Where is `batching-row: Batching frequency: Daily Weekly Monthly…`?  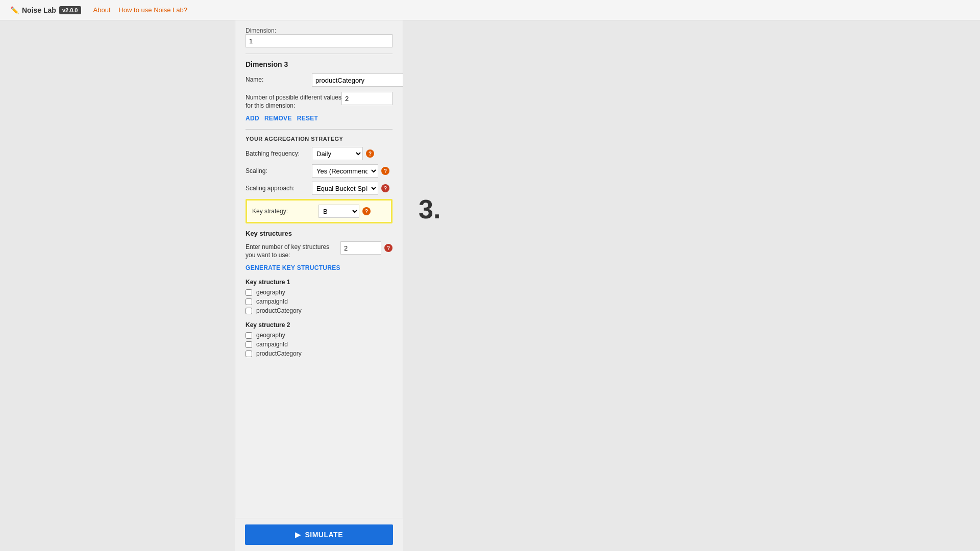 batching-row: Batching frequency: Daily Weekly Monthly… is located at coordinates (319, 154).